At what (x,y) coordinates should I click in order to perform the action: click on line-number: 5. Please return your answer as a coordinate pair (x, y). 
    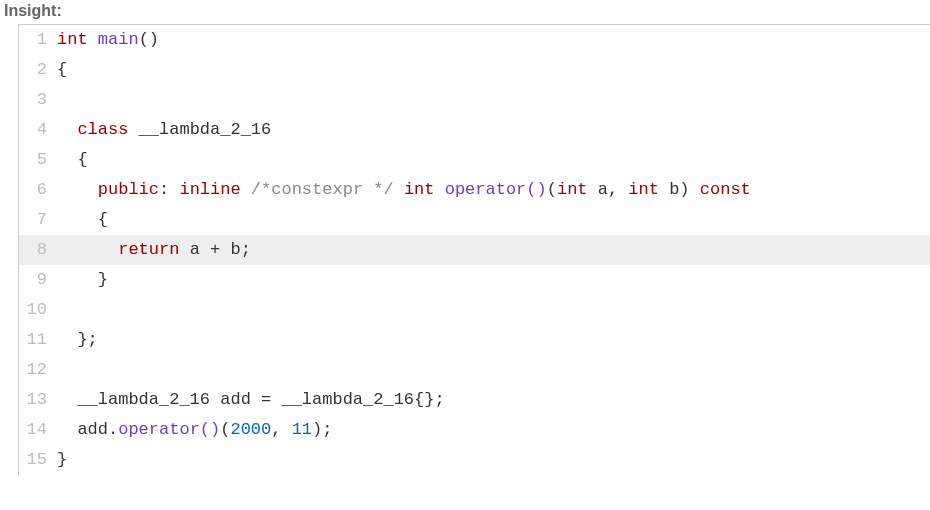
    Looking at the image, I should click on (38, 160).